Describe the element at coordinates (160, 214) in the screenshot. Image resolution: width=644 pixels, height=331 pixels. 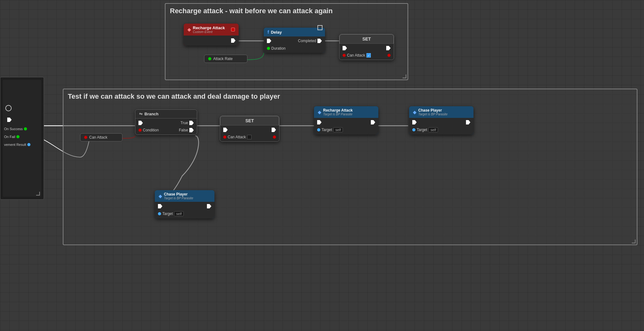
I see `chase-bottom-target-pin` at that location.